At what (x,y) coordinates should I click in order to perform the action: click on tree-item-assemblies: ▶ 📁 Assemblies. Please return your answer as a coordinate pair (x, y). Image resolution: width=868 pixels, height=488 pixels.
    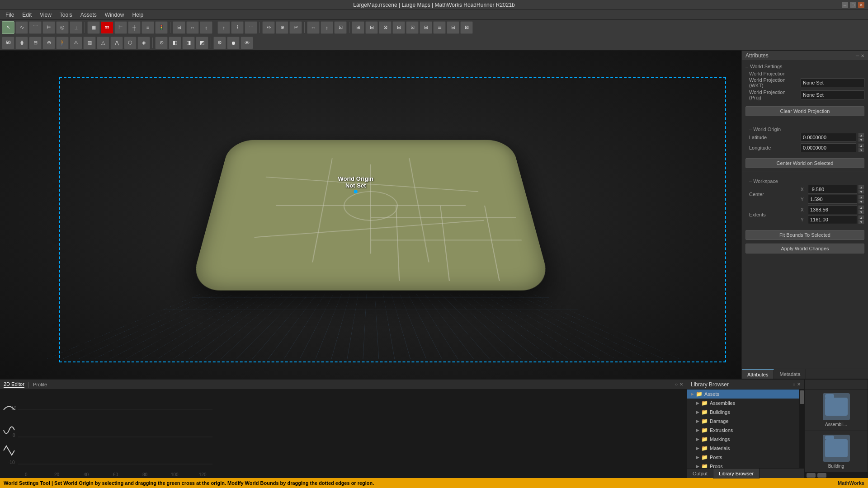
    Looking at the image, I should click on (743, 403).